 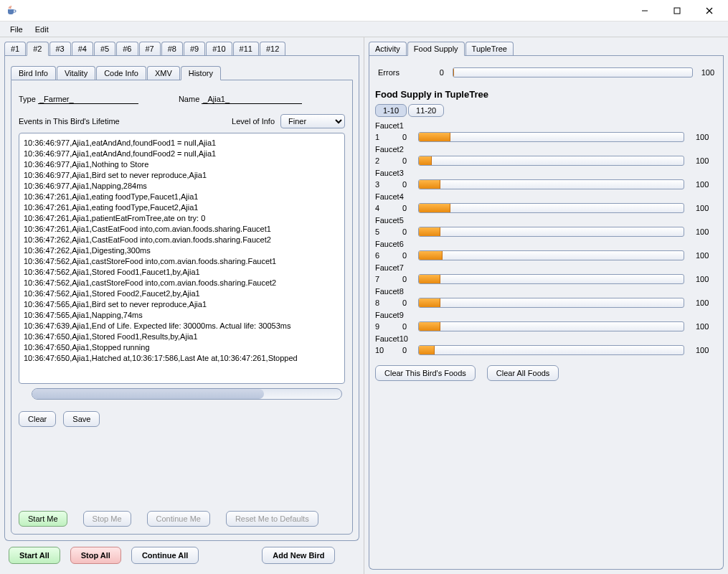 I want to click on right-tab-food-supply: Food Supply, so click(x=436, y=49).